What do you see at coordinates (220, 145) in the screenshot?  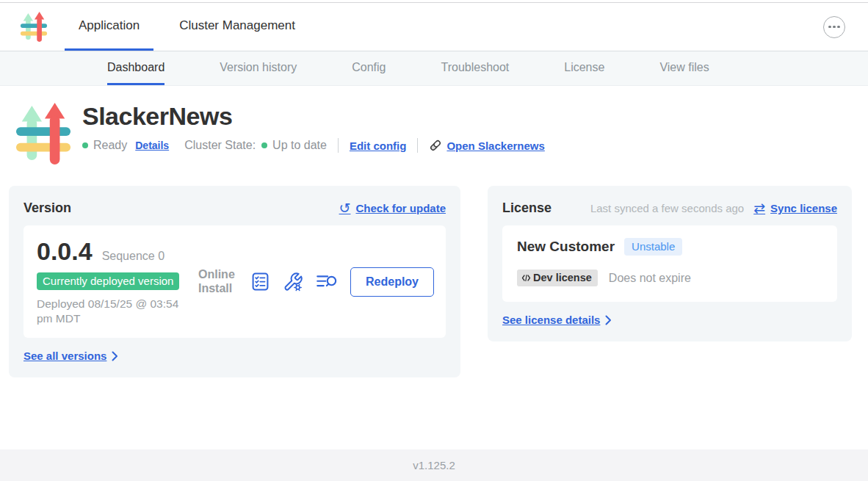 I see `cluster-state-label: Cluster State:` at bounding box center [220, 145].